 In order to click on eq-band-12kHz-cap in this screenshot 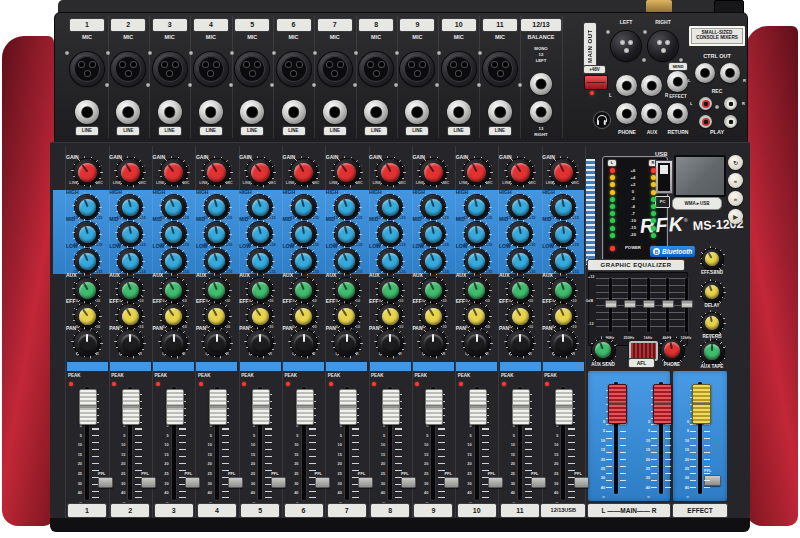, I will do `click(687, 304)`.